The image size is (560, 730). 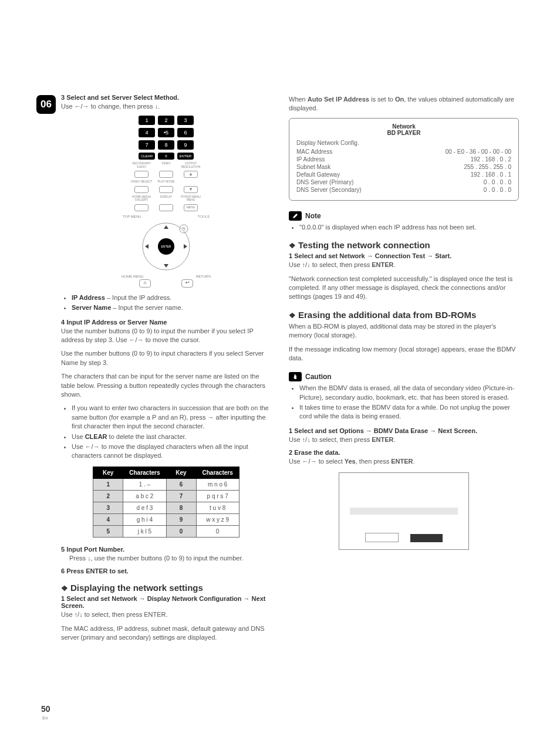 I want to click on remote-label-video: VIDEO, so click(x=166, y=165).